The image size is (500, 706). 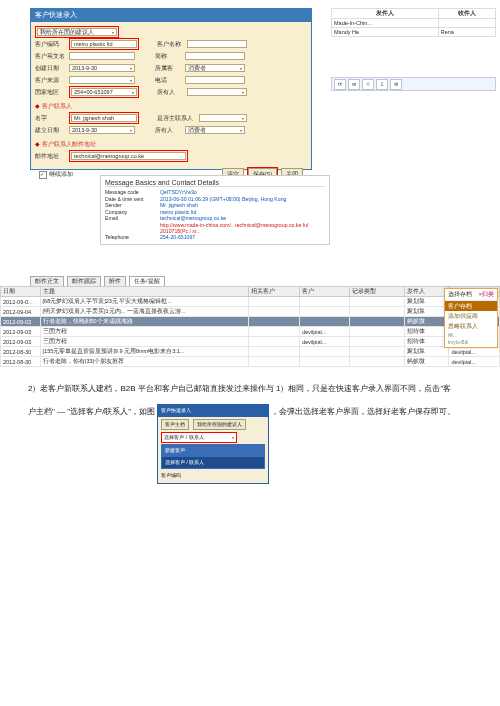 I want to click on small-opt-select: 选择客户 / 联系人, so click(x=213, y=463).